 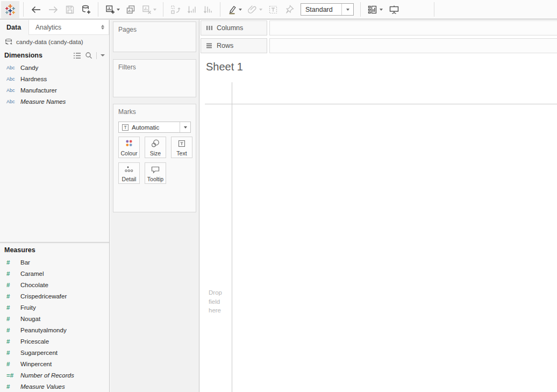 I want to click on new-worksheet-dropdown-caret, so click(x=118, y=10).